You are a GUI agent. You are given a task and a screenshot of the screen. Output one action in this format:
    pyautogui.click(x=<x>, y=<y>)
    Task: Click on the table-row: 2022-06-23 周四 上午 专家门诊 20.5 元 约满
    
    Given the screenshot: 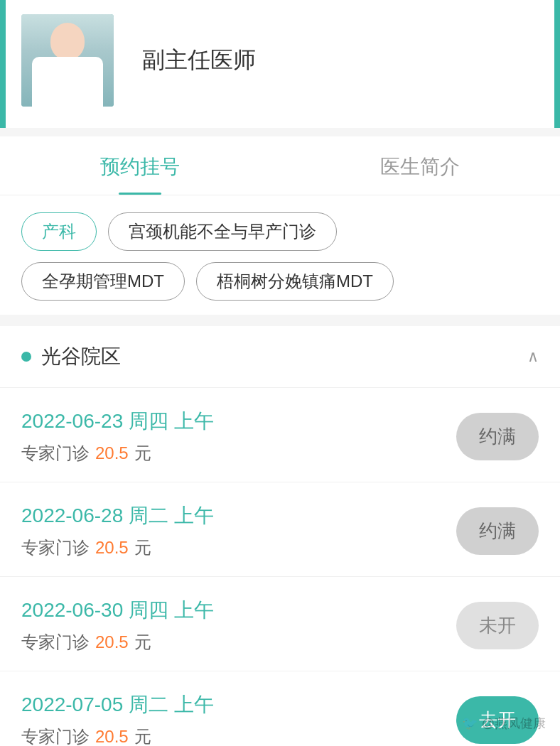 What is the action you would take?
    pyautogui.click(x=280, y=435)
    